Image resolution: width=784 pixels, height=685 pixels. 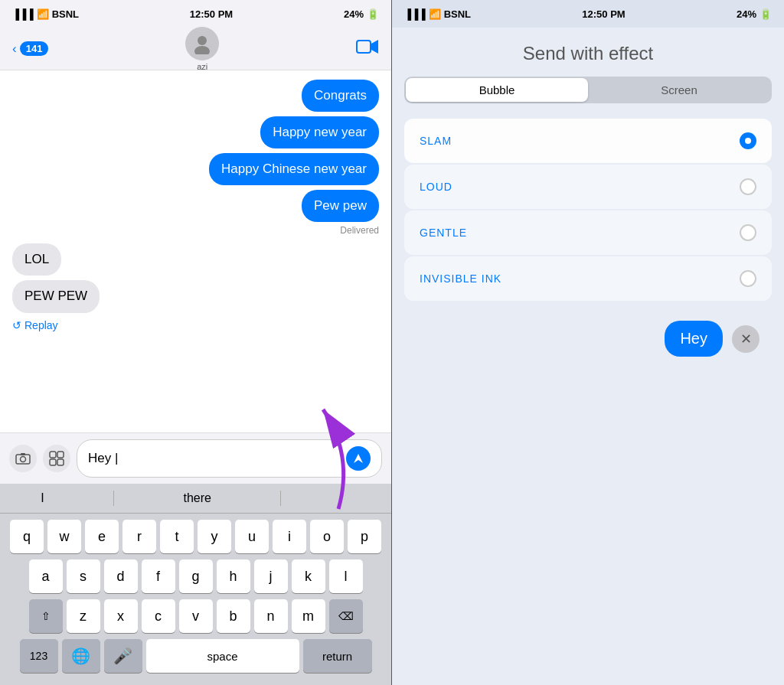 I want to click on key-z: z, so click(x=83, y=616).